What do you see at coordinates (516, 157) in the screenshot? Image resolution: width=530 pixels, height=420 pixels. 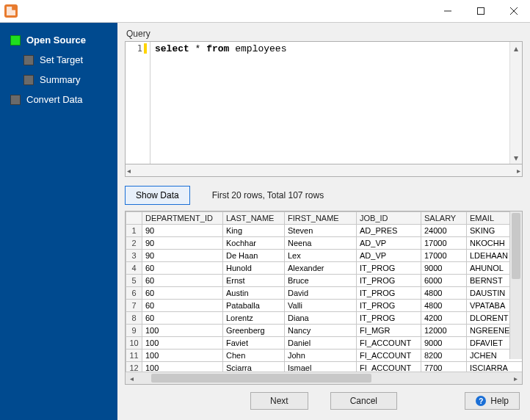 I see `scroll-down-icon: ▾` at bounding box center [516, 157].